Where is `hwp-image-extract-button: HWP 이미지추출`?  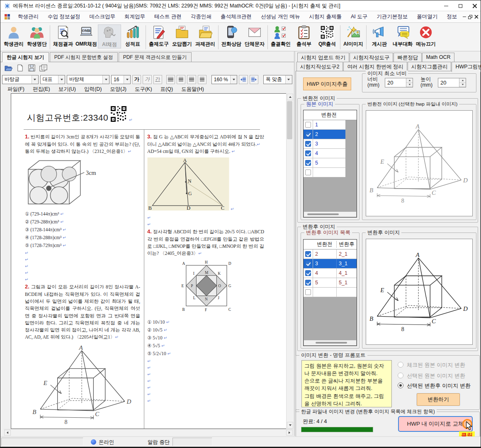 hwp-image-extract-button: HWP 이미지추출 is located at coordinates (327, 84).